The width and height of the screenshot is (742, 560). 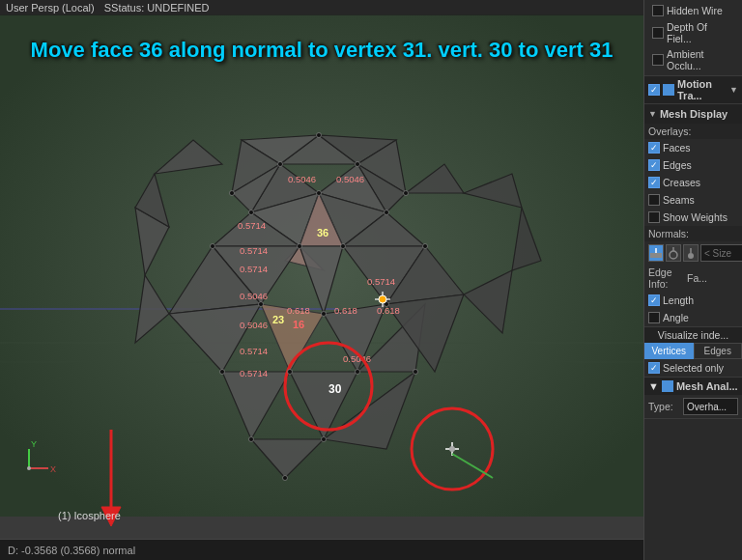 What do you see at coordinates (700, 165) in the screenshot?
I see `edges-label: Edges` at bounding box center [700, 165].